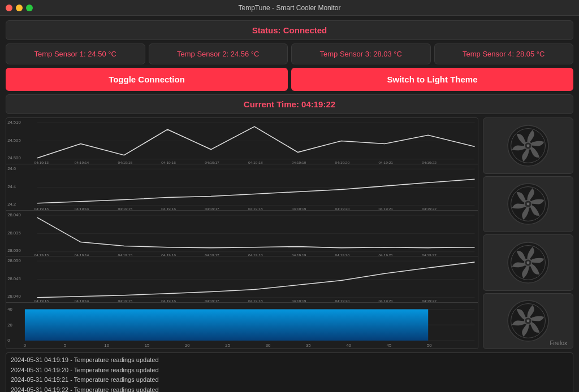 The image size is (579, 392). What do you see at coordinates (14, 141) in the screenshot?
I see `svg-text: 24.505` at bounding box center [14, 141].